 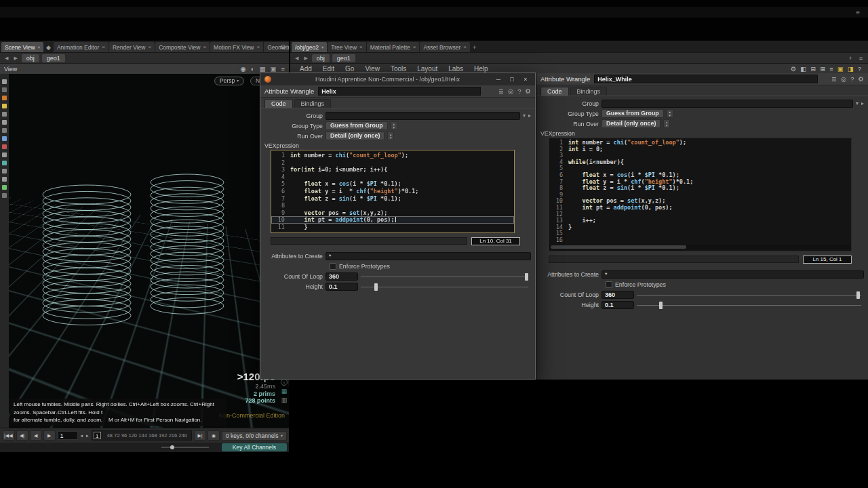 I want to click on info-icon: i, so click(x=284, y=382).